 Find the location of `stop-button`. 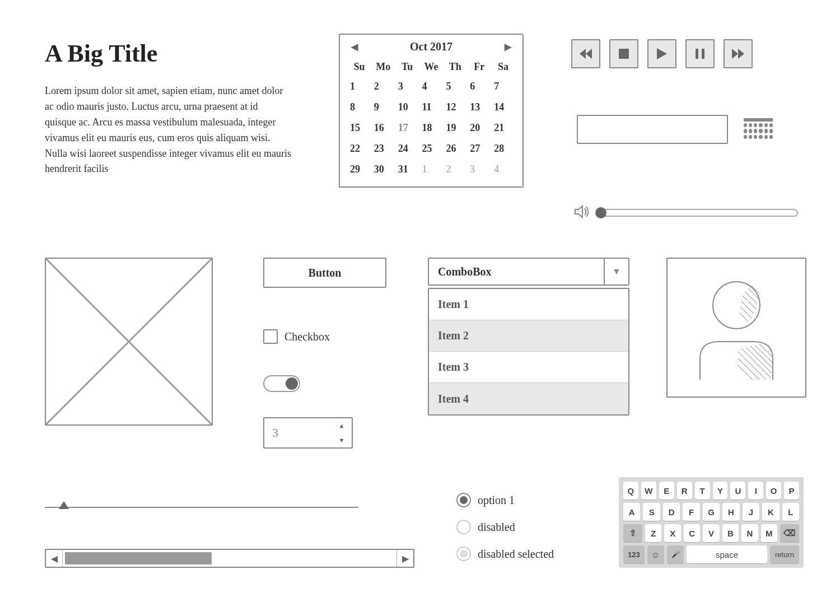

stop-button is located at coordinates (624, 54).